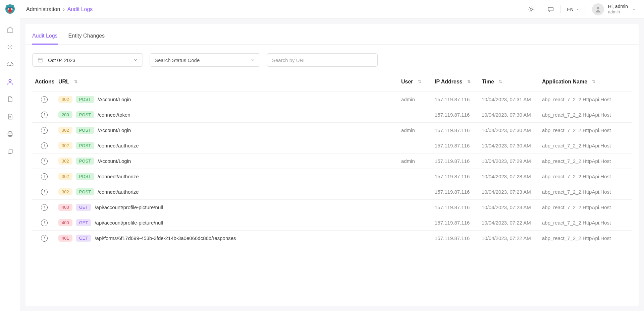 This screenshot has width=644, height=311. What do you see at coordinates (88, 60) in the screenshot?
I see `date-filter: Oct 04 2023` at bounding box center [88, 60].